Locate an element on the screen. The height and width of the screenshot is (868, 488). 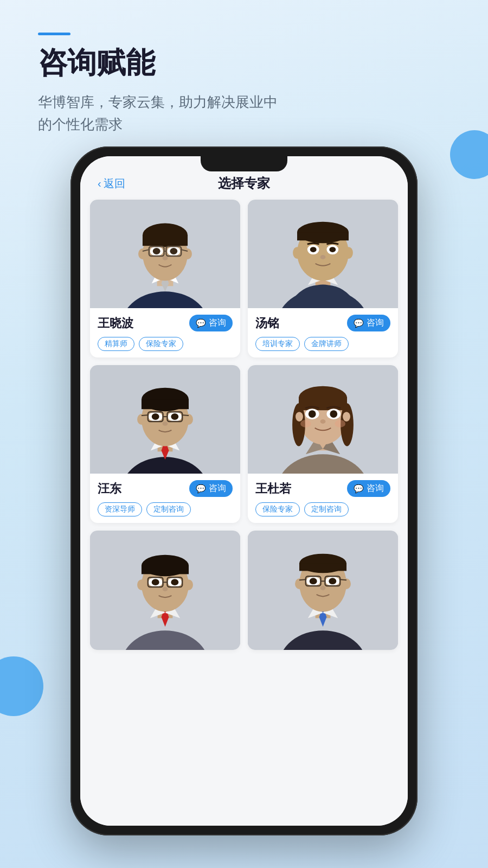
expert-tags-4: 保险专家 定制咨询 is located at coordinates (323, 509).